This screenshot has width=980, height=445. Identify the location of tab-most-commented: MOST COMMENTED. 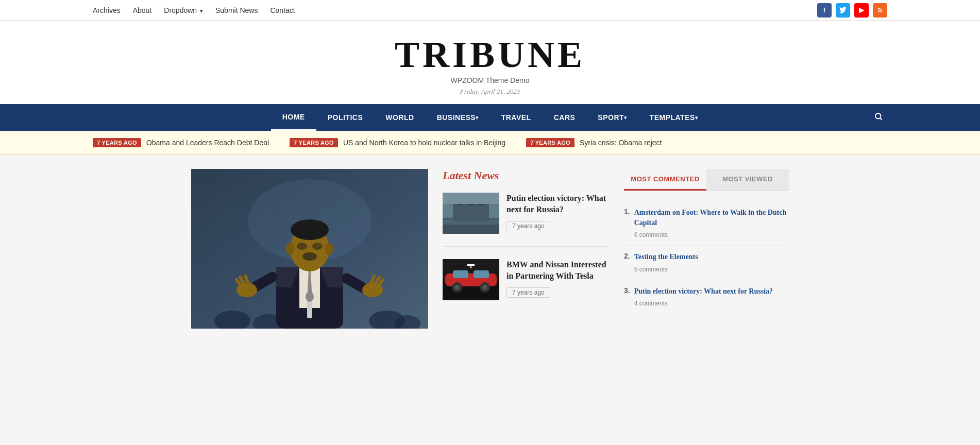
(665, 180).